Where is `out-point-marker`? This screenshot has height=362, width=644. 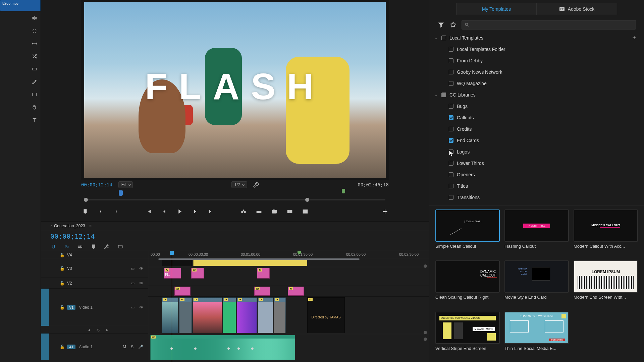 out-point-marker is located at coordinates (299, 252).